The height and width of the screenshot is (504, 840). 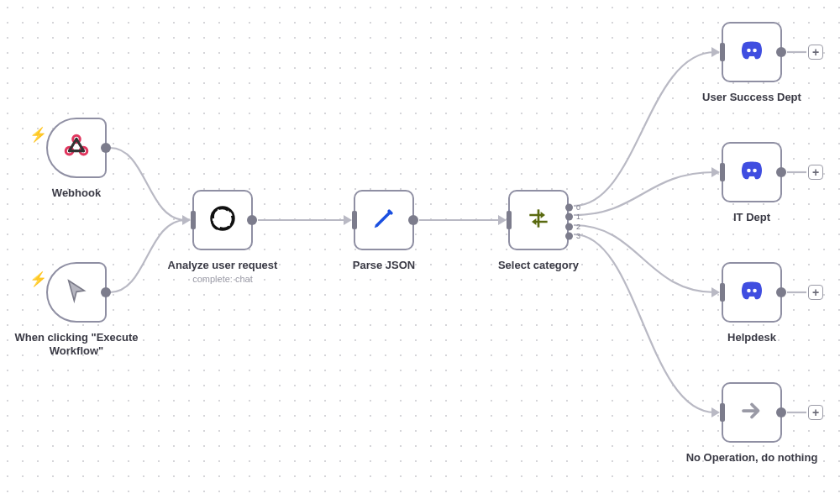 What do you see at coordinates (384, 220) in the screenshot?
I see `pencil-icon` at bounding box center [384, 220].